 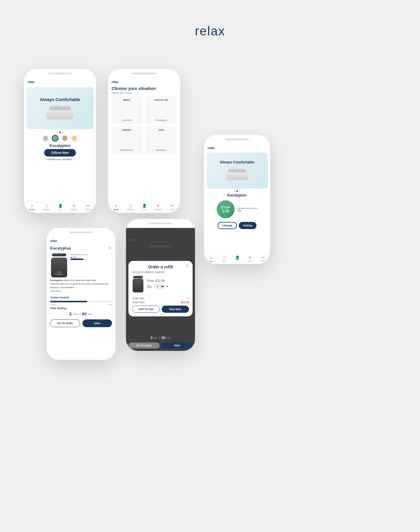 I want to click on hero-card: Always Comfortable, so click(x=60, y=108).